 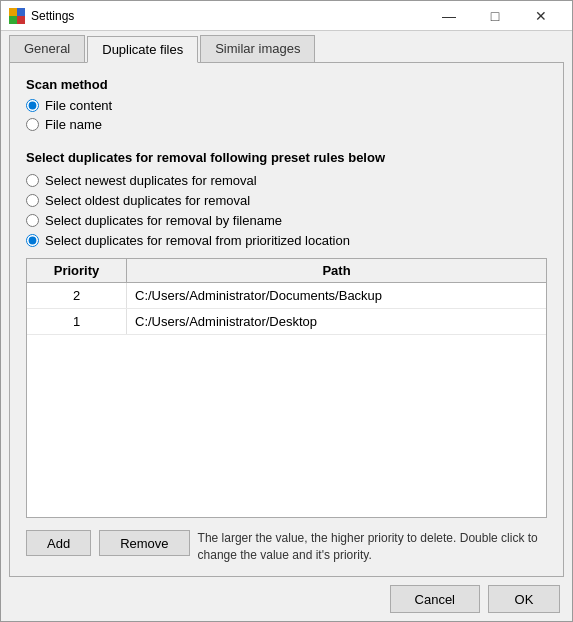 I want to click on window-controls: — □ ✕, so click(x=495, y=16).